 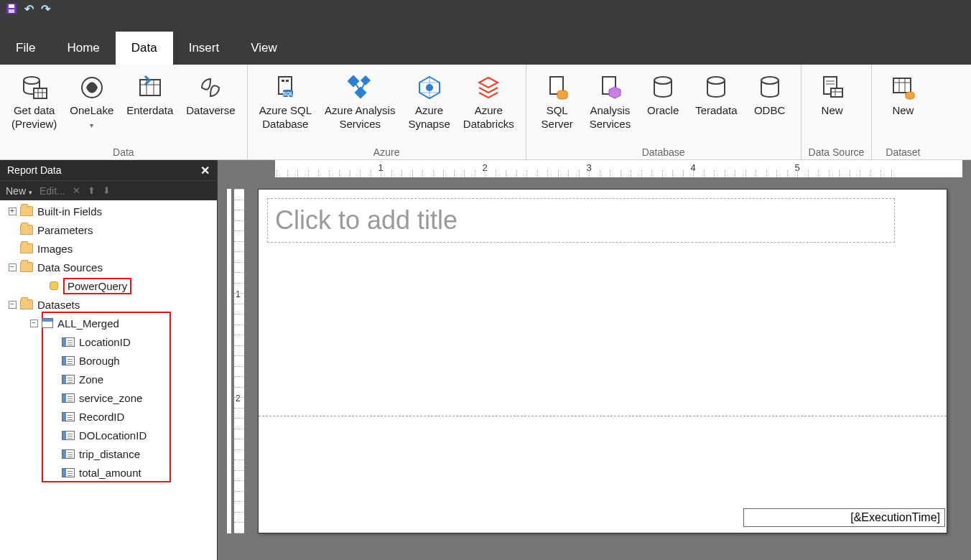 I want to click on tab-view: View, so click(x=264, y=48).